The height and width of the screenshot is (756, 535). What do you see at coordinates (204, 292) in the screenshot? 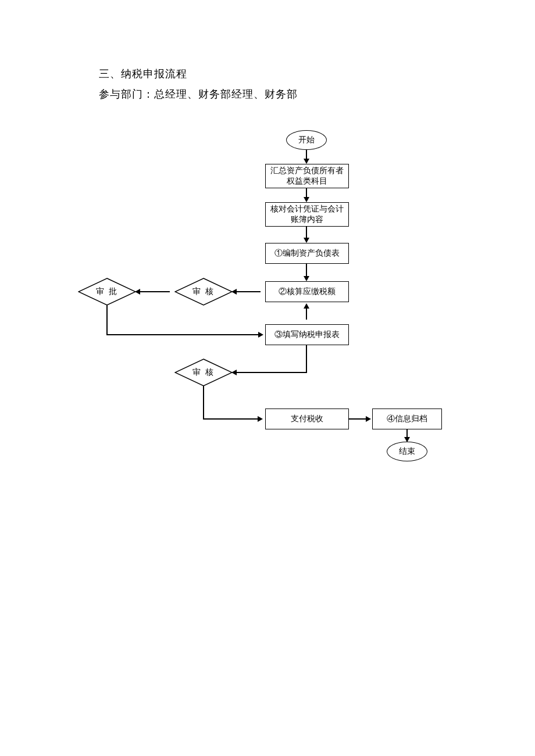
I see `review1-diamond: 审 核` at bounding box center [204, 292].